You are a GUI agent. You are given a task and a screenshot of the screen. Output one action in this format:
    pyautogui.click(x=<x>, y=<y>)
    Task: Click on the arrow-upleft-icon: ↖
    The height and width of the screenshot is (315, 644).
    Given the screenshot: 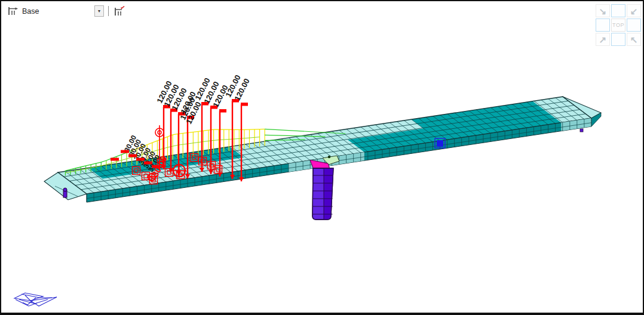 What is the action you would take?
    pyautogui.click(x=634, y=39)
    